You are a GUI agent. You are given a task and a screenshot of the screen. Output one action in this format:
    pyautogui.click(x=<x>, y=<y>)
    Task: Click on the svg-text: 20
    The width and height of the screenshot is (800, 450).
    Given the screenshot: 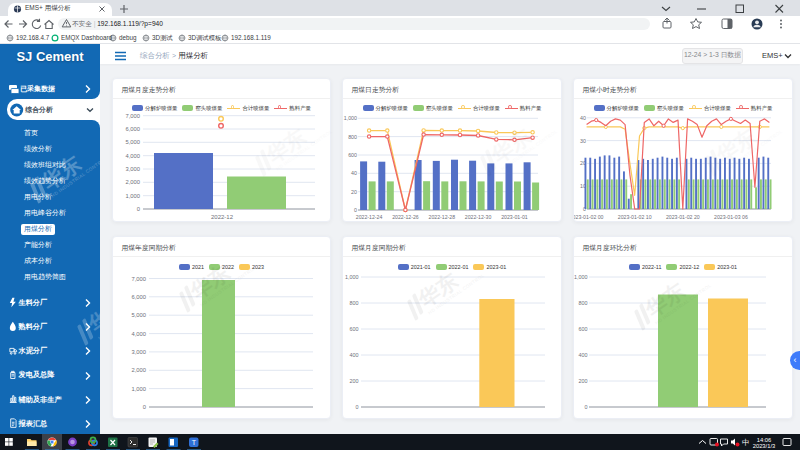 What is the action you would take?
    pyautogui.click(x=354, y=192)
    